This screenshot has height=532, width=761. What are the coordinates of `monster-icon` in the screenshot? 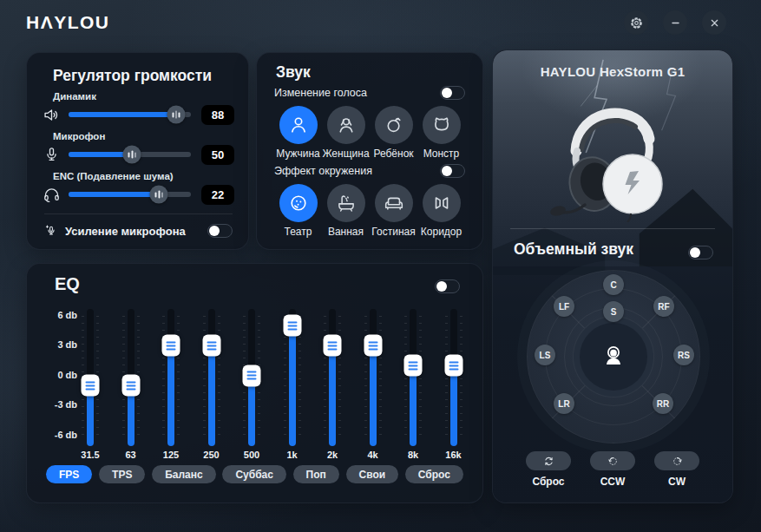 It's located at (442, 125).